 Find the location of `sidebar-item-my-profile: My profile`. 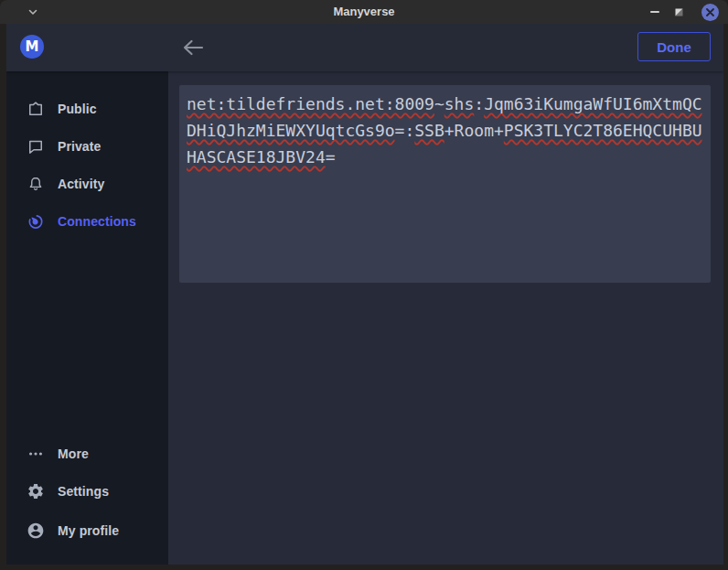

sidebar-item-my-profile: My profile is located at coordinates (88, 531).